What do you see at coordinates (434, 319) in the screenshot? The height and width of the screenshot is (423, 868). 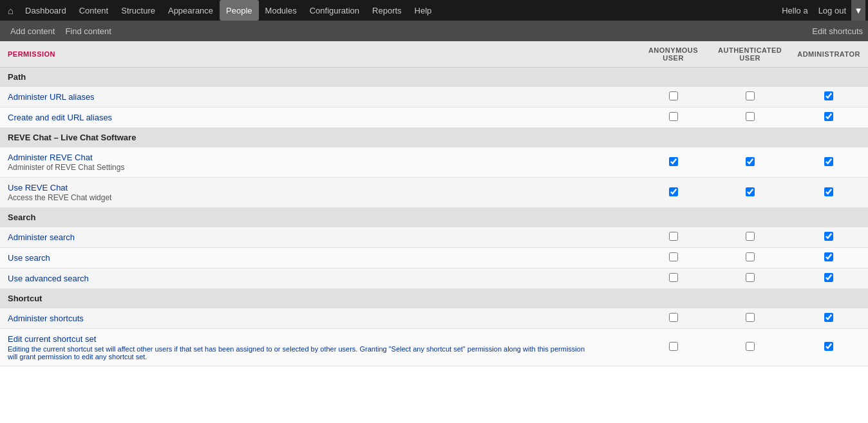 I see `table-row: Administer shortcuts` at bounding box center [434, 319].